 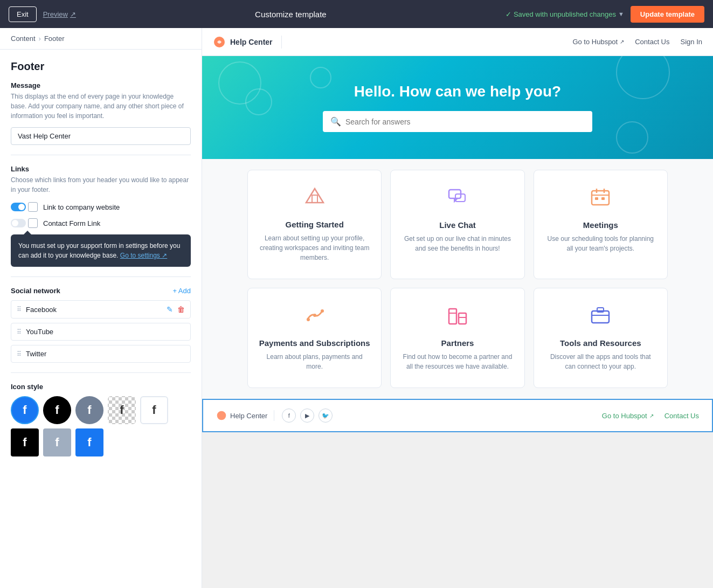 I want to click on toggle-website, so click(x=24, y=207).